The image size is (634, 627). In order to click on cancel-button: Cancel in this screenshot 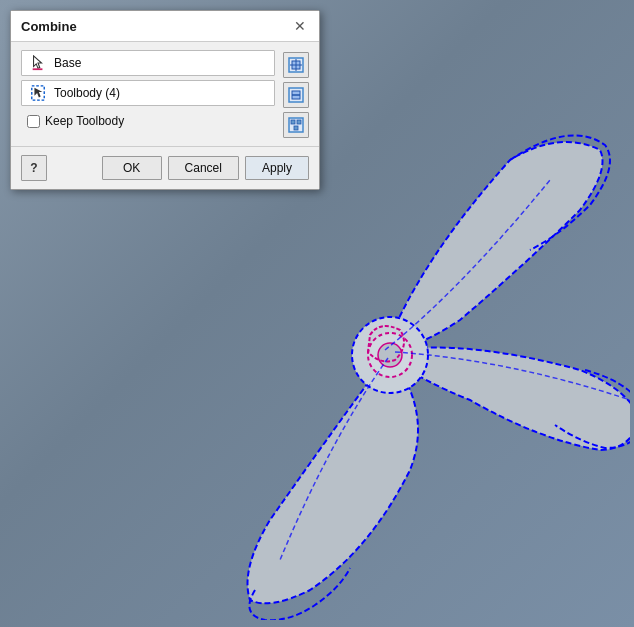, I will do `click(204, 168)`.